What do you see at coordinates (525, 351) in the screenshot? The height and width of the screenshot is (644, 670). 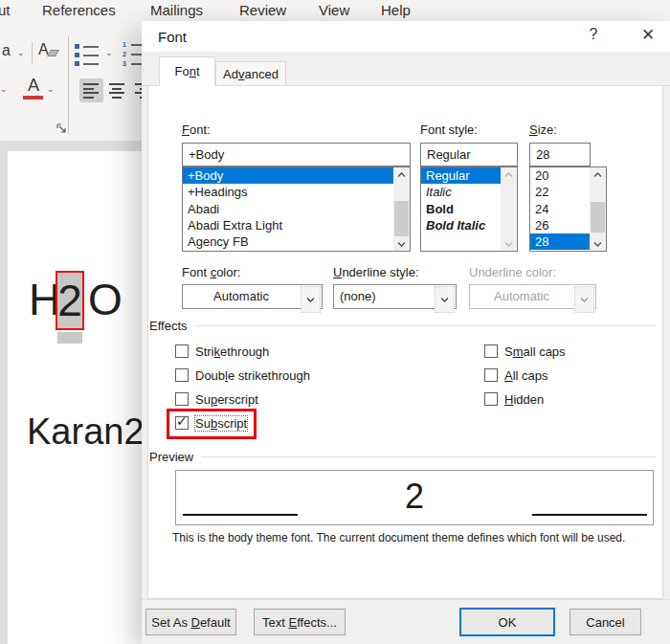 I see `small-caps-checkbox: ✓ Small caps` at bounding box center [525, 351].